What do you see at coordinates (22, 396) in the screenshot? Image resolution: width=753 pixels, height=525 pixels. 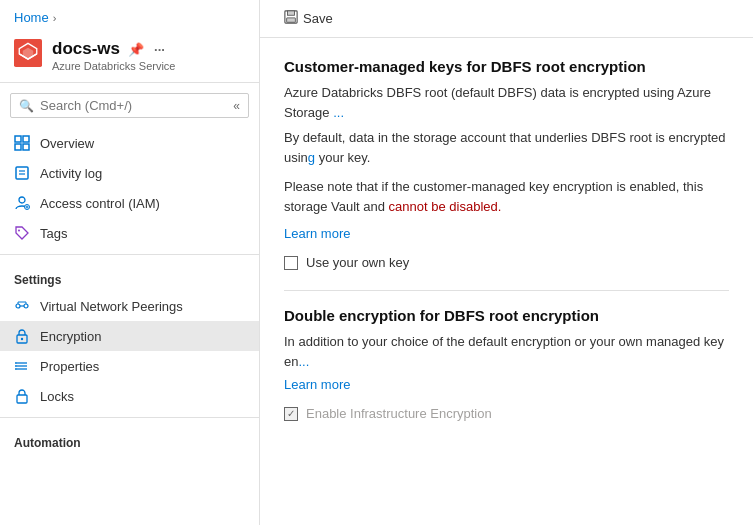 I see `locks-icon` at bounding box center [22, 396].